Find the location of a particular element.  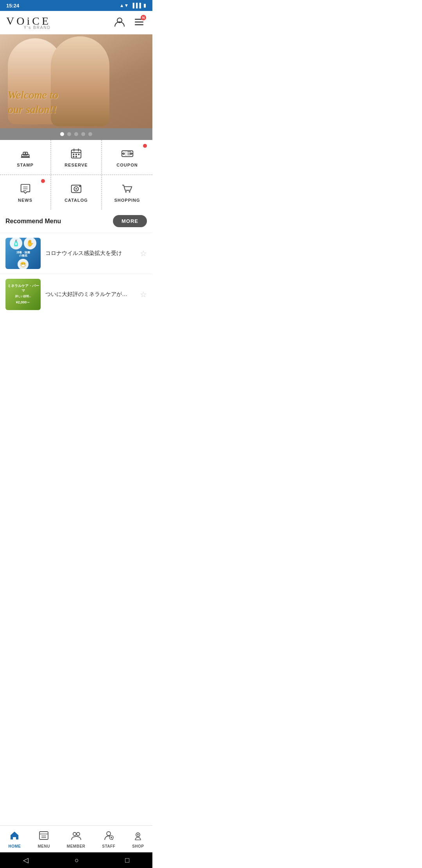

nav-news: NEWS is located at coordinates (25, 192).